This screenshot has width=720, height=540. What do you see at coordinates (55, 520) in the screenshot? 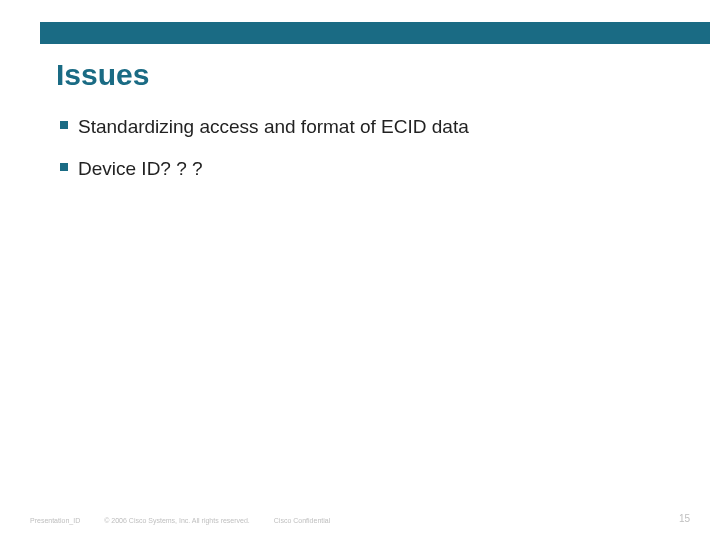
I see `footer-presentation-id: Presentation_ID` at bounding box center [55, 520].